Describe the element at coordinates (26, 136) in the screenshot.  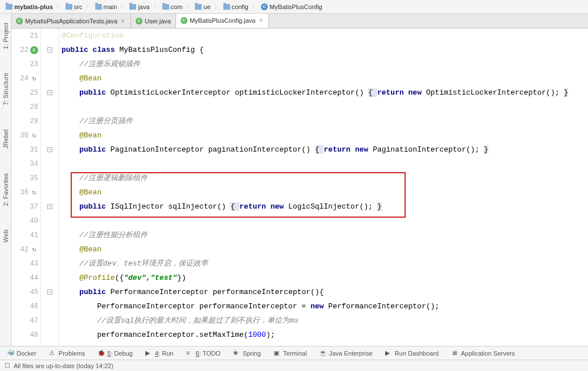
I see `line-number: 30↻` at that location.